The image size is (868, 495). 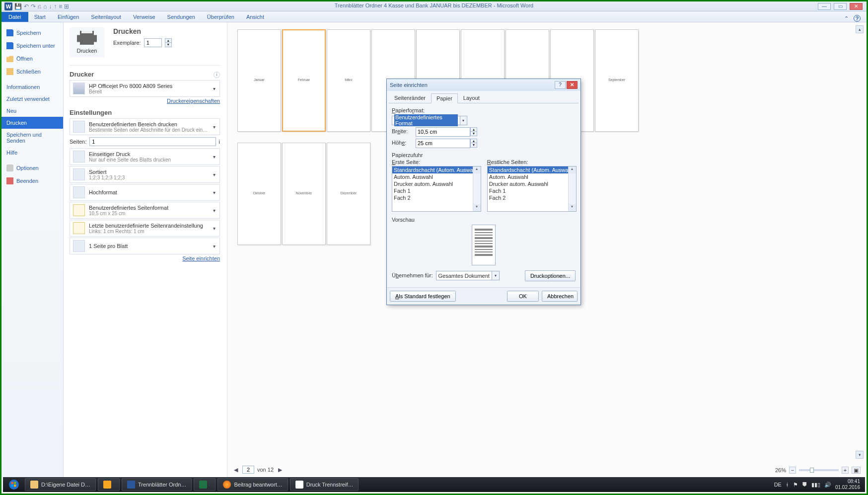 What do you see at coordinates (617, 81) in the screenshot?
I see `page-thumb: September` at bounding box center [617, 81].